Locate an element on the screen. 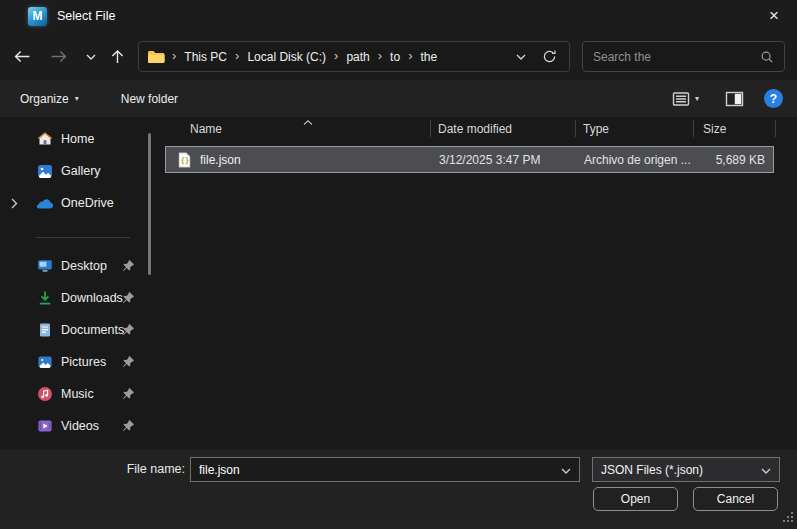 The width and height of the screenshot is (797, 529). file-name: file.json is located at coordinates (220, 160).